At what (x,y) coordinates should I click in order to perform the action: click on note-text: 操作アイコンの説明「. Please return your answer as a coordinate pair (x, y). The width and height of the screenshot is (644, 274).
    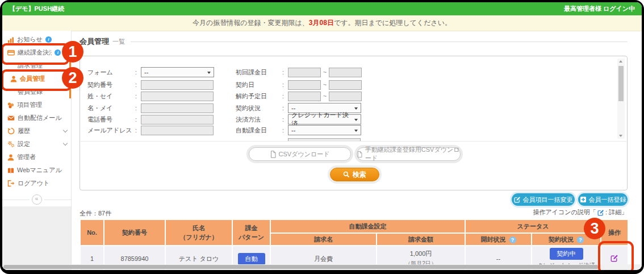
    Looking at the image, I should click on (564, 213).